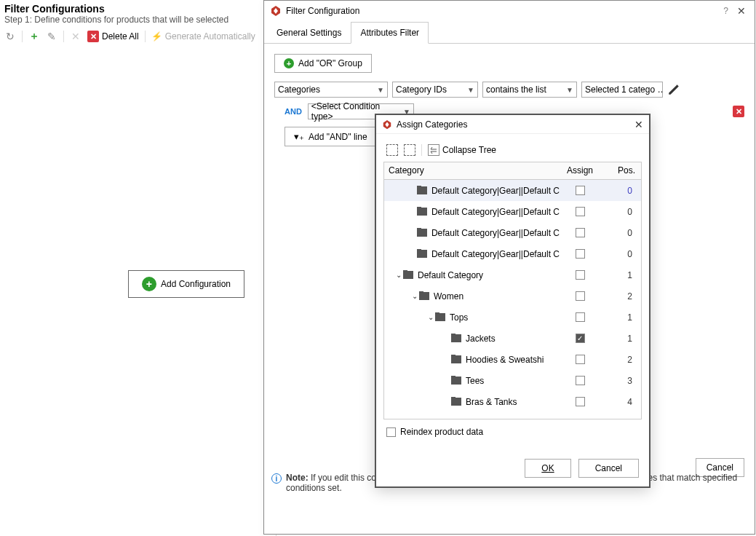  What do you see at coordinates (442, 432) in the screenshot?
I see `reindex-label: Reindex product data` at bounding box center [442, 432].